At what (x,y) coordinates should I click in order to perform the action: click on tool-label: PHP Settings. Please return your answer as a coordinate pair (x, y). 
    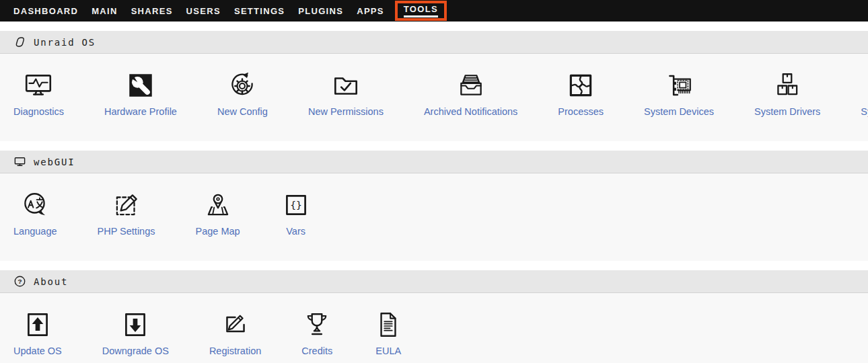
    Looking at the image, I should click on (126, 231).